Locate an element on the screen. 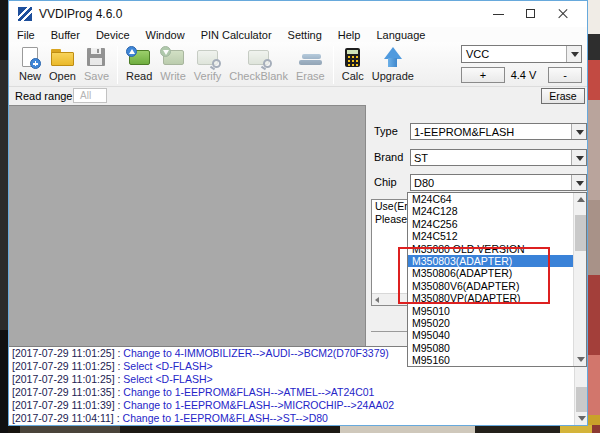 The width and height of the screenshot is (600, 433). verify-button: Verify is located at coordinates (208, 64).